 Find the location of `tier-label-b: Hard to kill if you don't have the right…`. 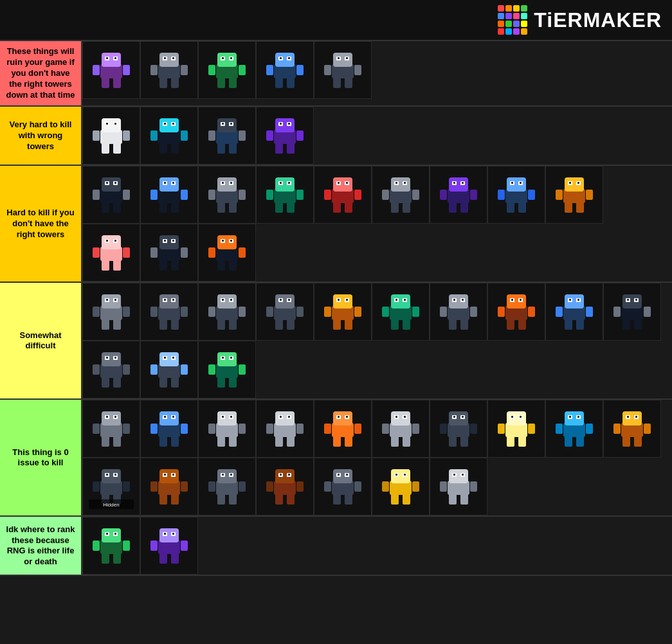

tier-label-b: Hard to kill if you don't have the right… is located at coordinates (41, 224).